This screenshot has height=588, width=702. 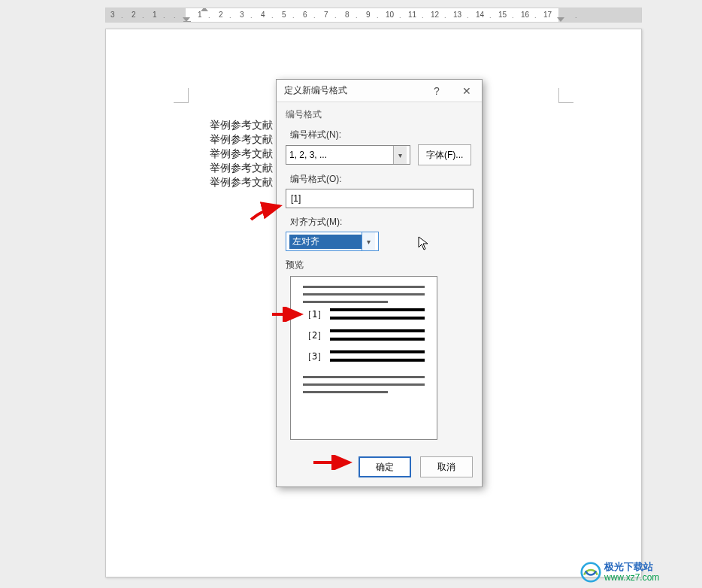 I want to click on label-alignment: 对齐方式(M):, so click(x=382, y=223).